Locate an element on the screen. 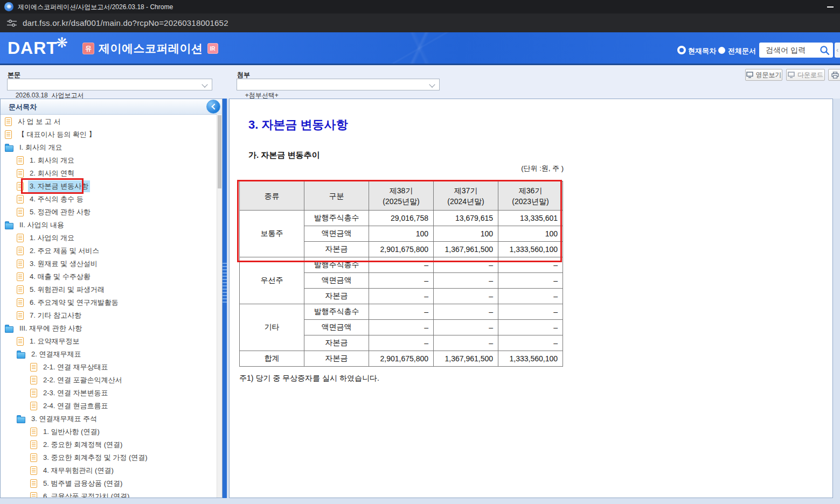 Image resolution: width=840 pixels, height=504 pixels. toc-item: 6. 금융상품 공정가치 (연결) is located at coordinates (109, 494).